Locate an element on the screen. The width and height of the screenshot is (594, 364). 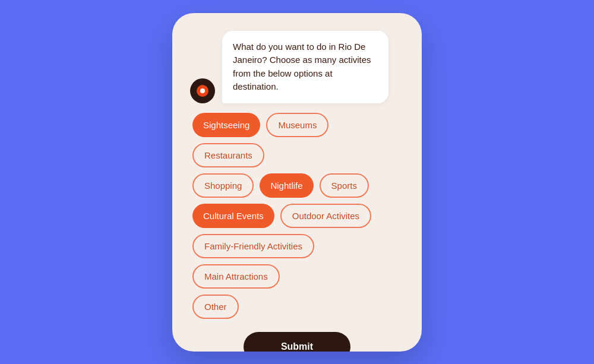
options-row-4: Other is located at coordinates (298, 306).